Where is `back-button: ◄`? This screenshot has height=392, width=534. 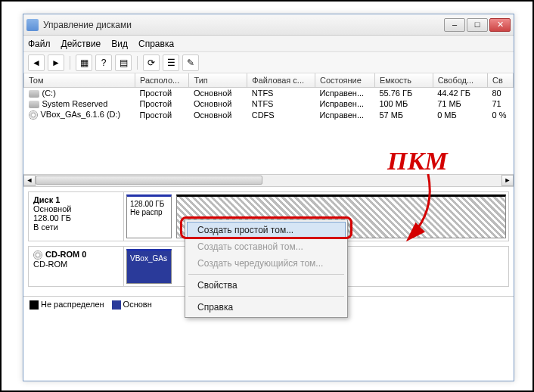
back-button: ◄ is located at coordinates (36, 63).